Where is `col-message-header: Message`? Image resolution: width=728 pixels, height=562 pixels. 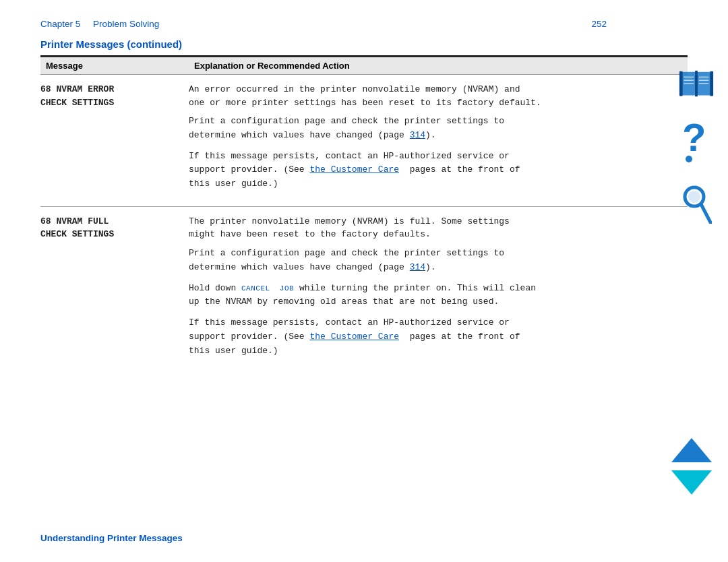 col-message-header: Message is located at coordinates (120, 66).